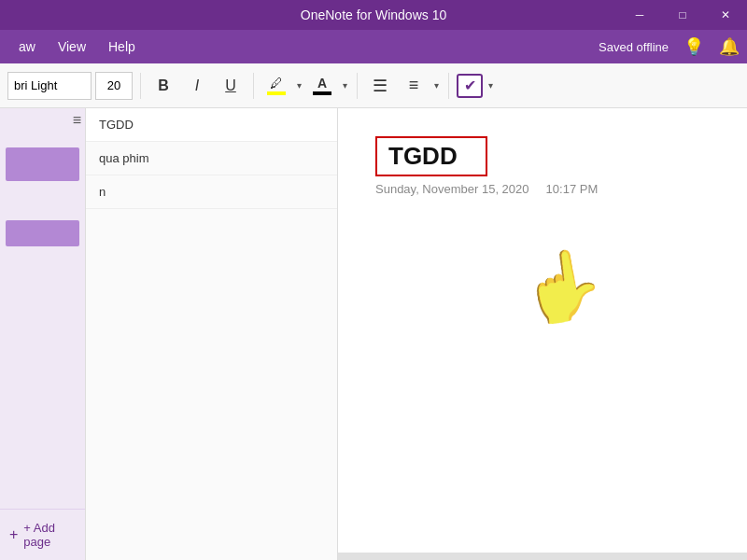 The height and width of the screenshot is (560, 747). I want to click on menu-item-view: View, so click(72, 47).